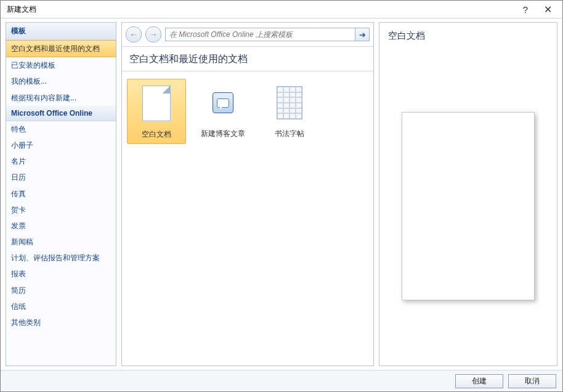 The width and height of the screenshot is (563, 392). What do you see at coordinates (18, 210) in the screenshot?
I see `sidebar-item-label: 贺卡` at bounding box center [18, 210].